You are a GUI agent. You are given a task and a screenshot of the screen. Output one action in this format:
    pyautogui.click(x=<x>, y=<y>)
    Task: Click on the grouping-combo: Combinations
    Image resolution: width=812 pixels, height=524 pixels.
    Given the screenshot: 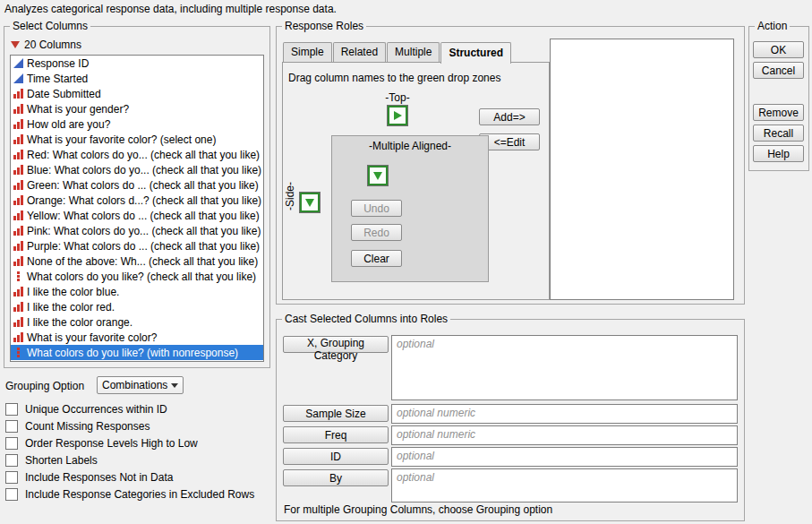 What is the action you would take?
    pyautogui.click(x=140, y=385)
    